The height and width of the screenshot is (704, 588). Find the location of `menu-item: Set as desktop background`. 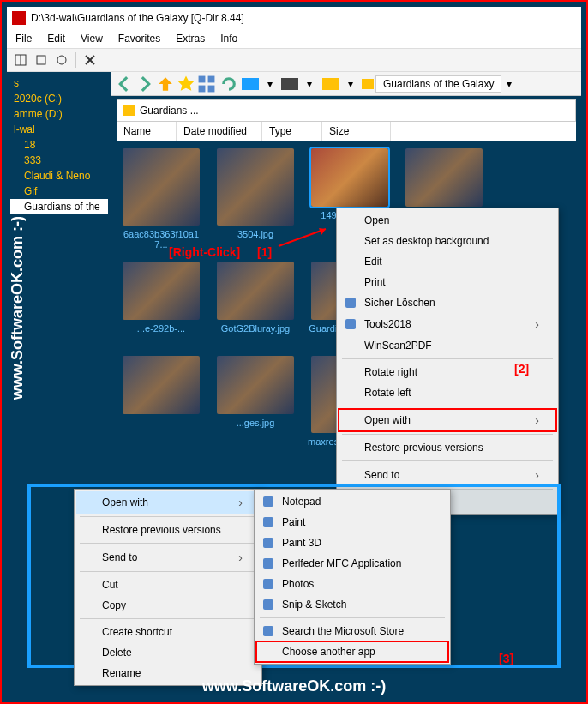

menu-item: Set as desktop background is located at coordinates (447, 241).